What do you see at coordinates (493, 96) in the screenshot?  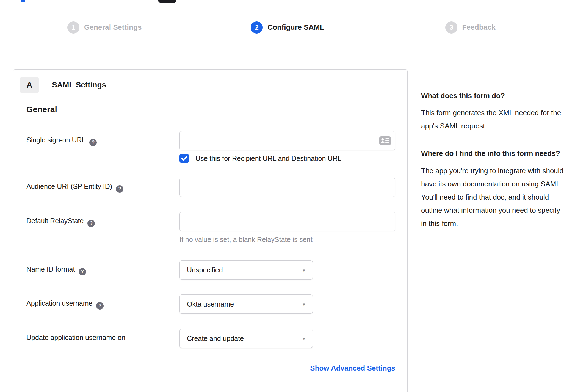 I see `sidebar-heading-what: What does this form do?` at bounding box center [493, 96].